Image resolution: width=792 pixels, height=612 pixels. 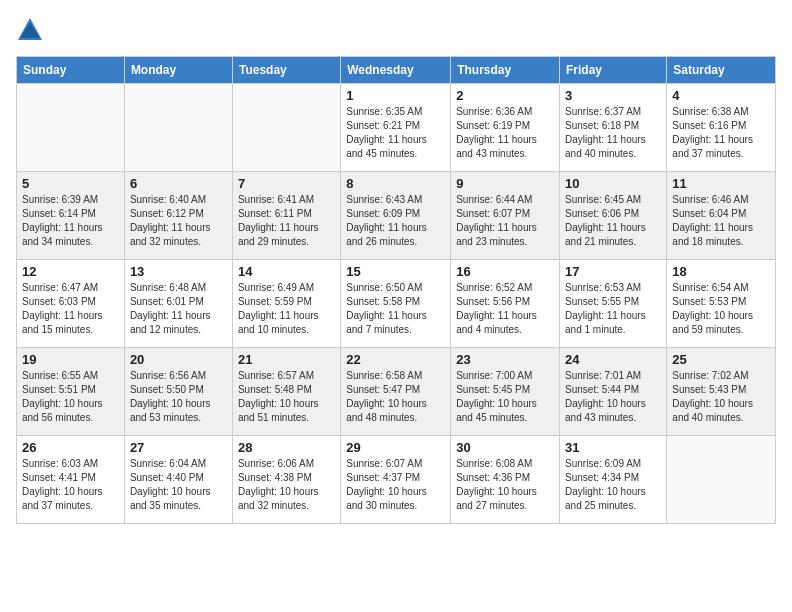 What do you see at coordinates (30, 30) in the screenshot?
I see `logo-icon` at bounding box center [30, 30].